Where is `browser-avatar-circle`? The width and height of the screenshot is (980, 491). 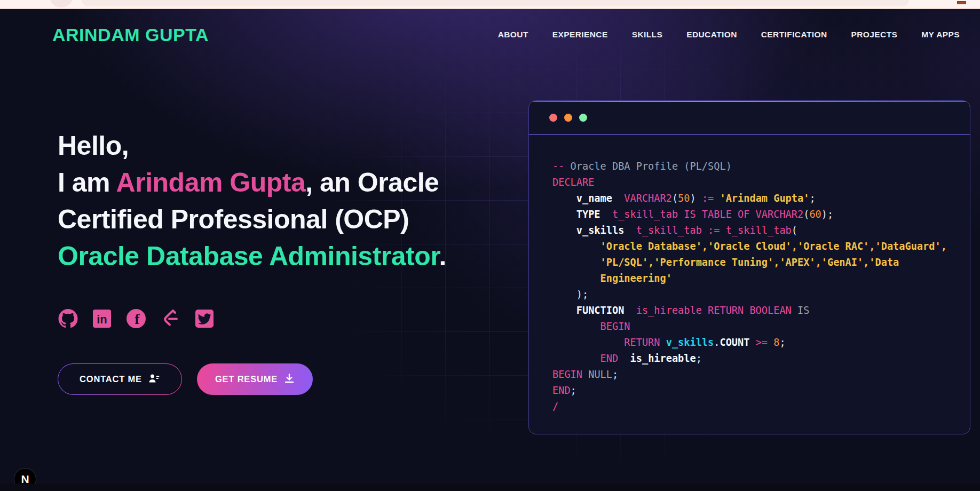
browser-avatar-circle is located at coordinates (61, 4).